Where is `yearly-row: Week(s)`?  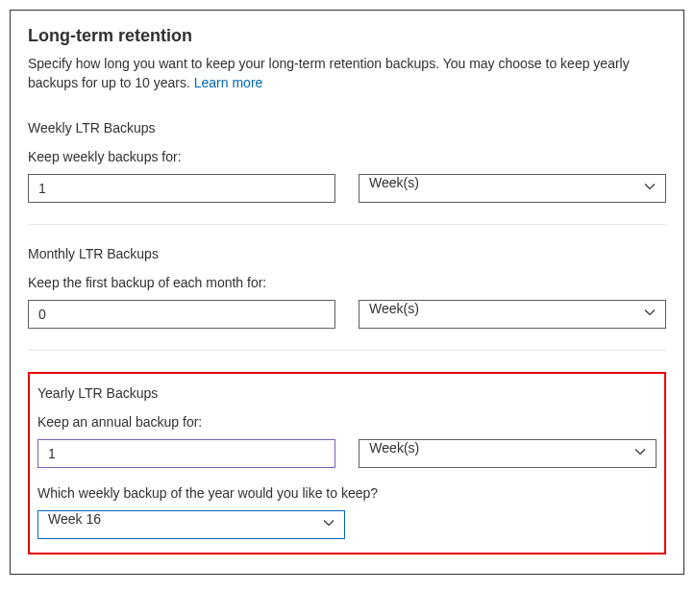 yearly-row: Week(s) is located at coordinates (347, 454).